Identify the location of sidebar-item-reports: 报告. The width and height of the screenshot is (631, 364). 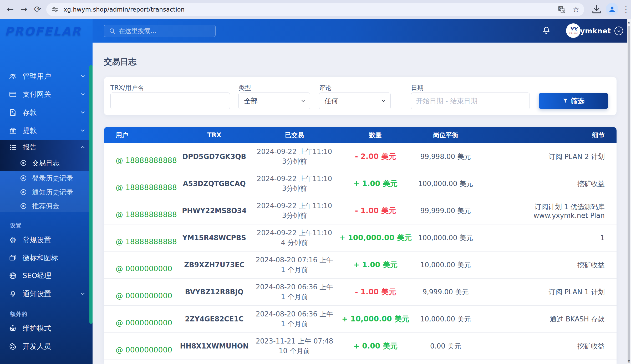
(46, 147).